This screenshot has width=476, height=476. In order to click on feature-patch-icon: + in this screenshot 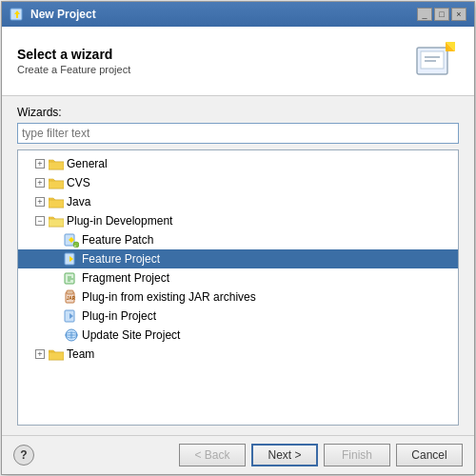, I will do `click(71, 240)`.